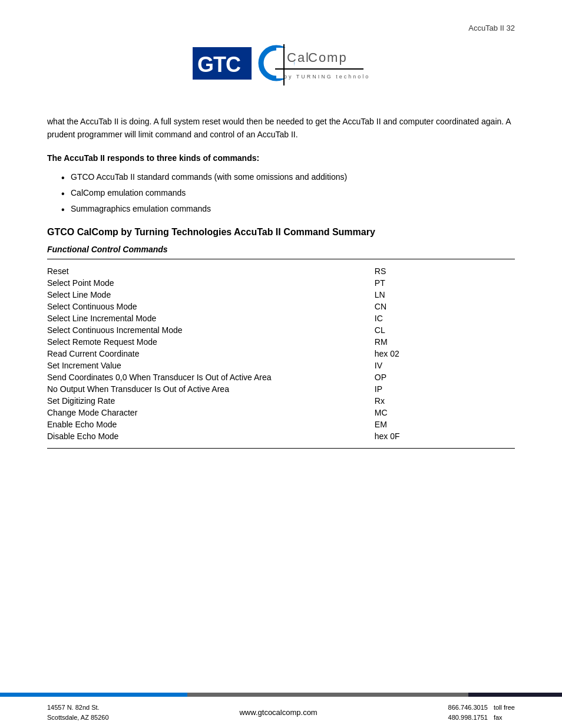 The image size is (562, 728). Describe the element at coordinates (211, 283) in the screenshot. I see `command-name: Select Point Mode` at that location.